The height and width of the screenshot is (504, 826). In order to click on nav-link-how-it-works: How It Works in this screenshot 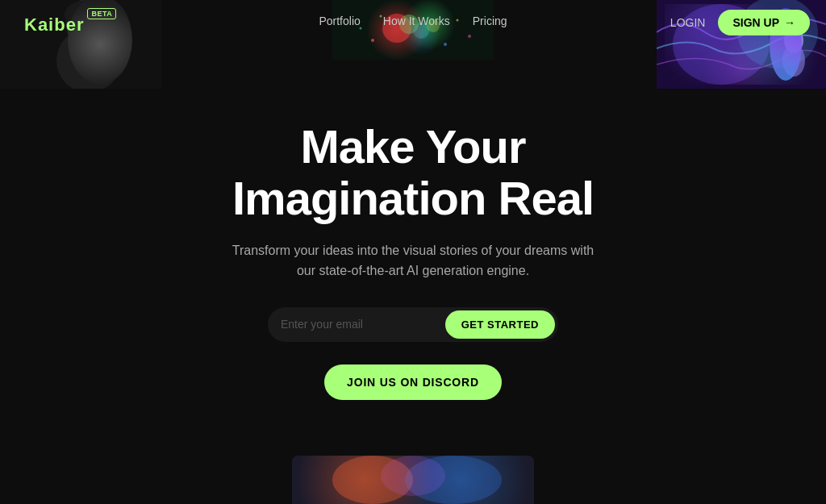, I will do `click(416, 21)`.